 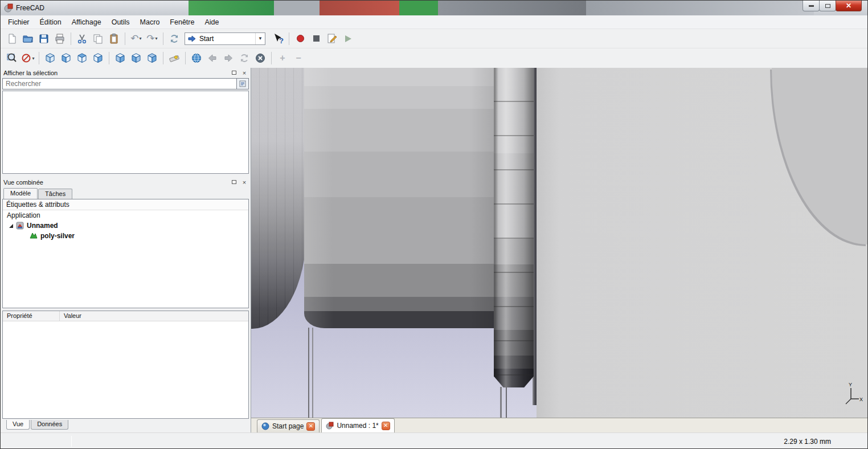 I want to click on tree-item-document: Unnamed, so click(x=125, y=226).